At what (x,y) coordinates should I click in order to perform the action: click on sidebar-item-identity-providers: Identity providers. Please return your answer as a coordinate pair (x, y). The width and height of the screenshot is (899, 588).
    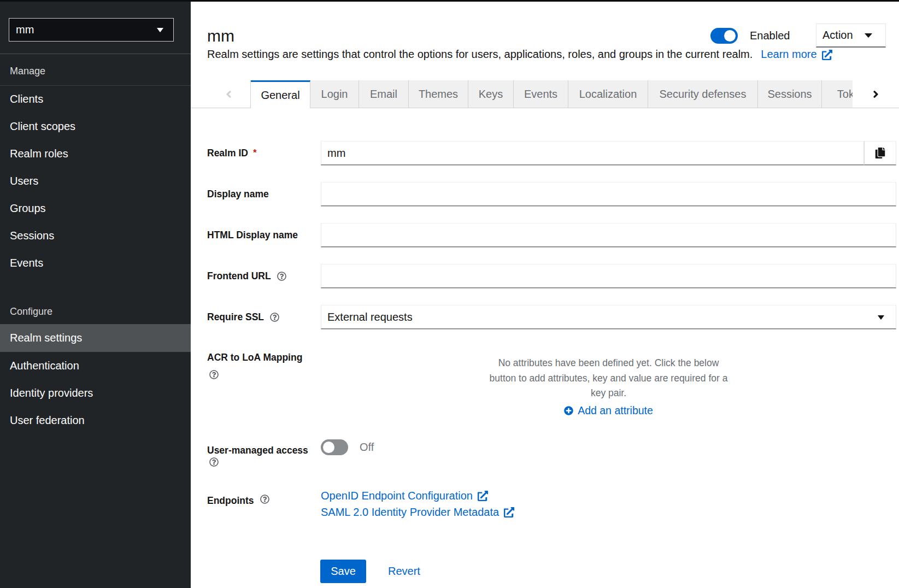
    Looking at the image, I should click on (95, 393).